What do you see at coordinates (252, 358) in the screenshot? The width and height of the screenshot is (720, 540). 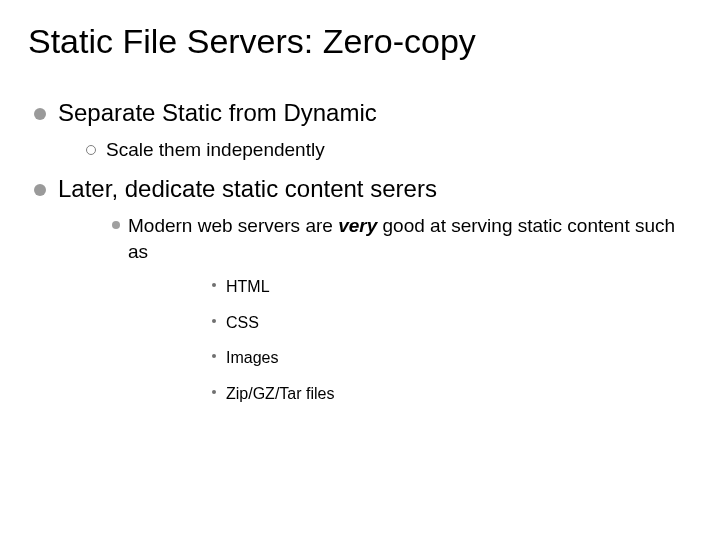 I see `bullet-text: Images` at bounding box center [252, 358].